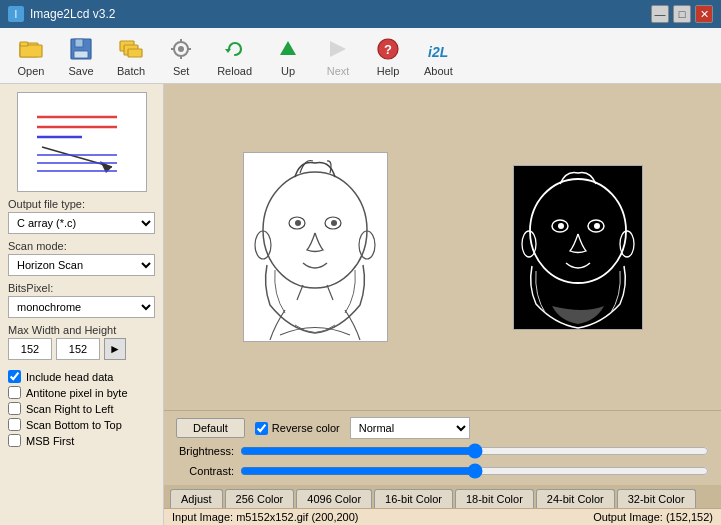 The image size is (721, 525). What do you see at coordinates (181, 49) in the screenshot?
I see `set-icon` at bounding box center [181, 49].